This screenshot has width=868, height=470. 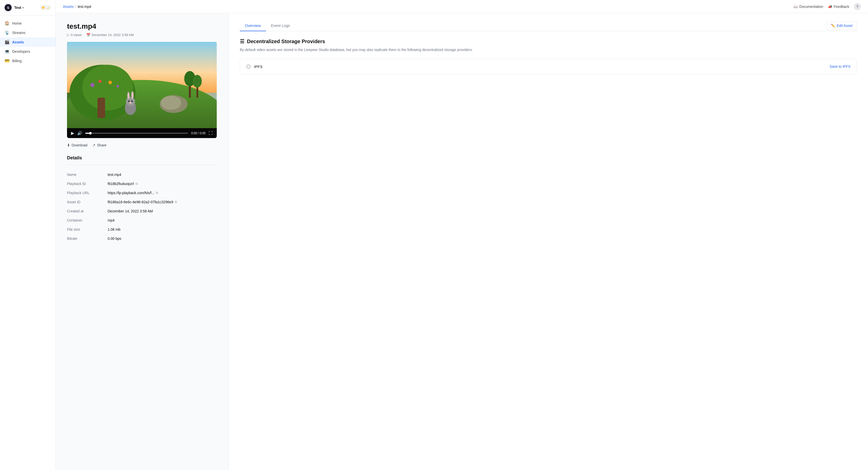 What do you see at coordinates (857, 7) in the screenshot?
I see `question-mark-icon: ?` at bounding box center [857, 7].